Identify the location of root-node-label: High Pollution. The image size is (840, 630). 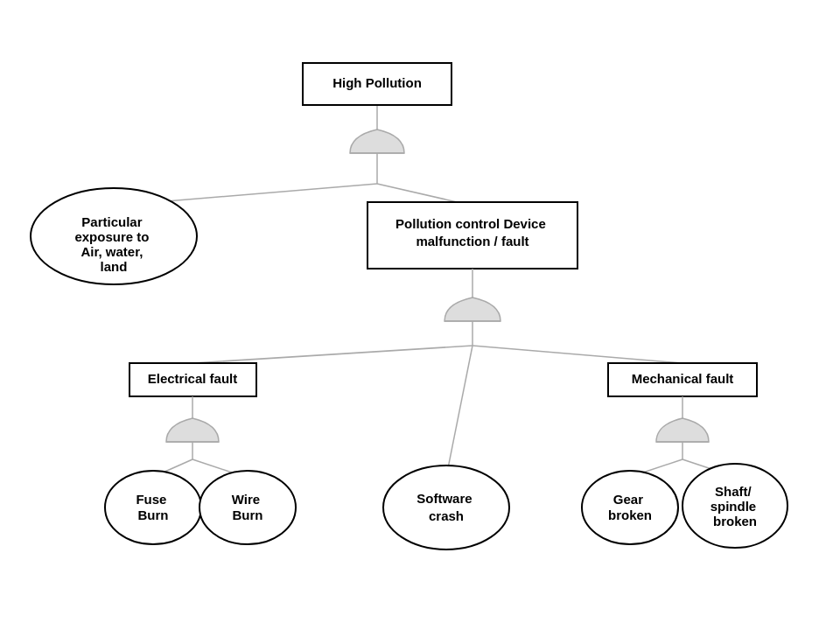
(377, 82).